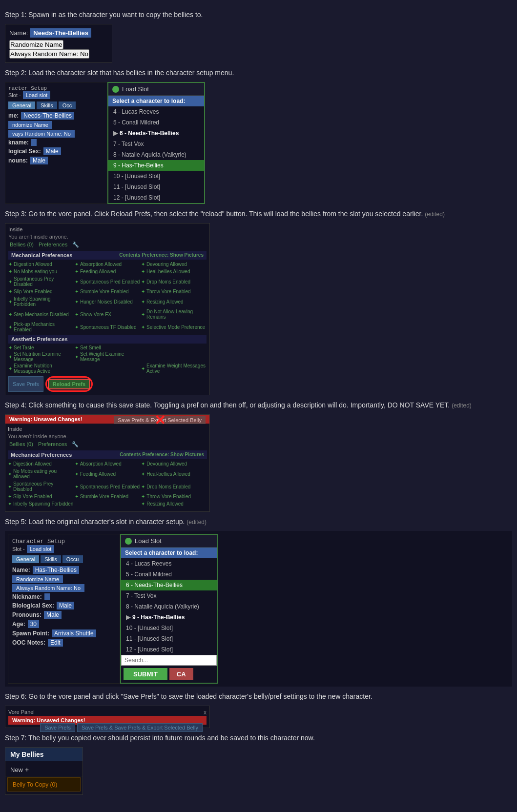  Describe the element at coordinates (69, 384) in the screenshot. I see `reload-prefs-button-s3: Reload Prefs` at that location.